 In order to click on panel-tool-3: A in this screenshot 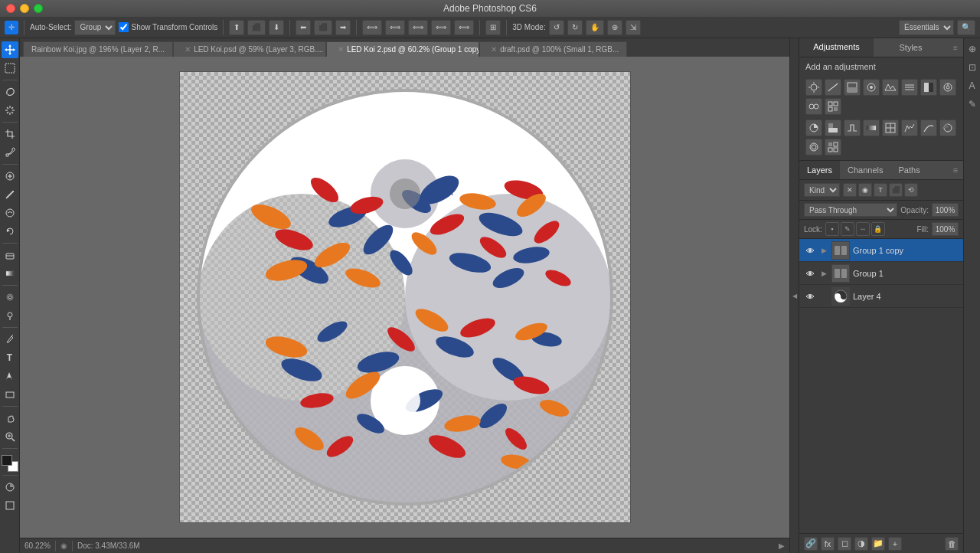, I will do `click(972, 86)`.